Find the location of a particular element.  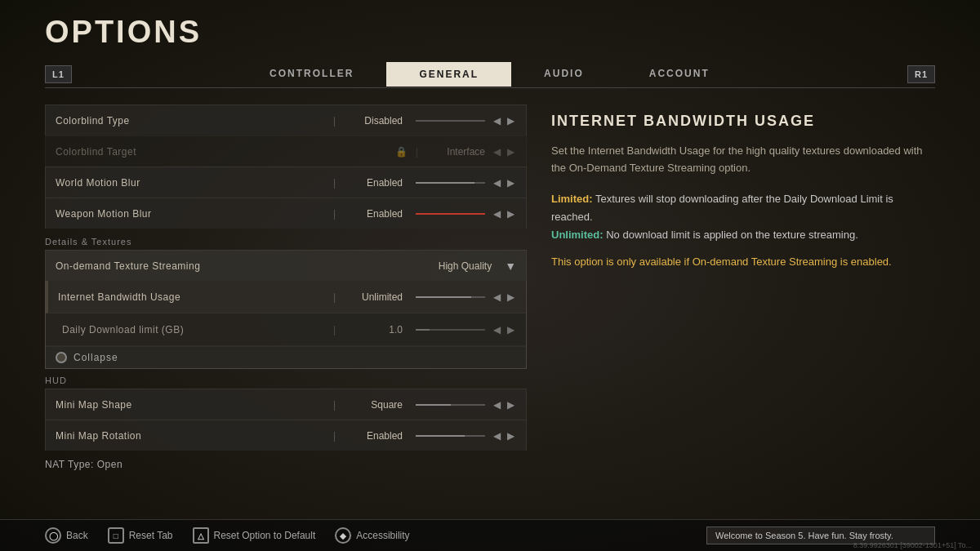

limited-label: Limited: is located at coordinates (572, 199).